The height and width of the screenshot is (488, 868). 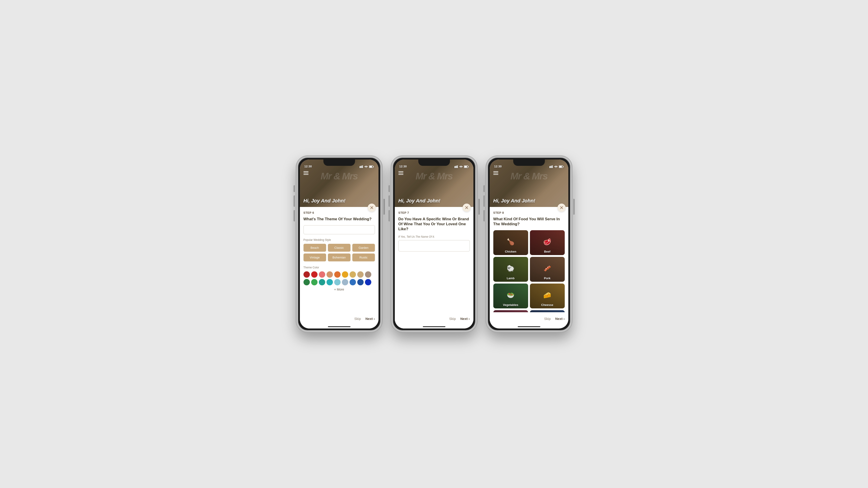 I want to click on style-garden: Garden, so click(x=364, y=248).